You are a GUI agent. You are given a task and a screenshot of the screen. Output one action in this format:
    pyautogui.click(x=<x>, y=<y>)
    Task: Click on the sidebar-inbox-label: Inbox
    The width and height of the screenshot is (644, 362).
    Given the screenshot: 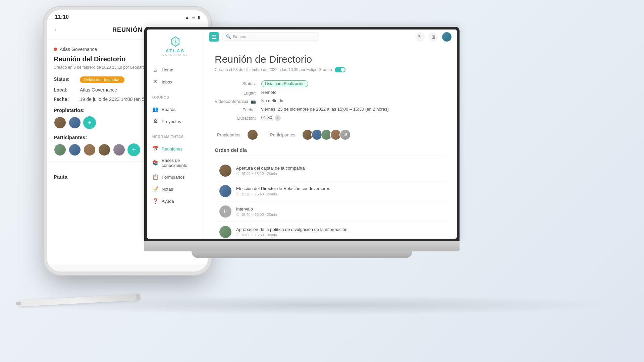 What is the action you would take?
    pyautogui.click(x=167, y=82)
    